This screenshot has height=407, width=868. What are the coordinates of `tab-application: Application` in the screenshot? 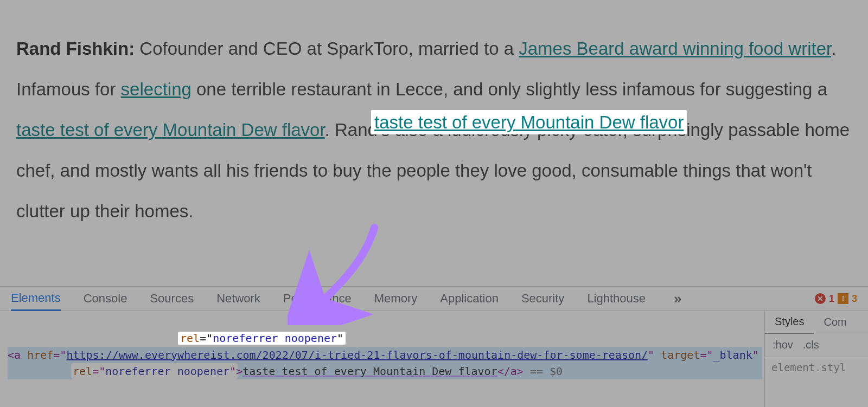 It's located at (469, 299).